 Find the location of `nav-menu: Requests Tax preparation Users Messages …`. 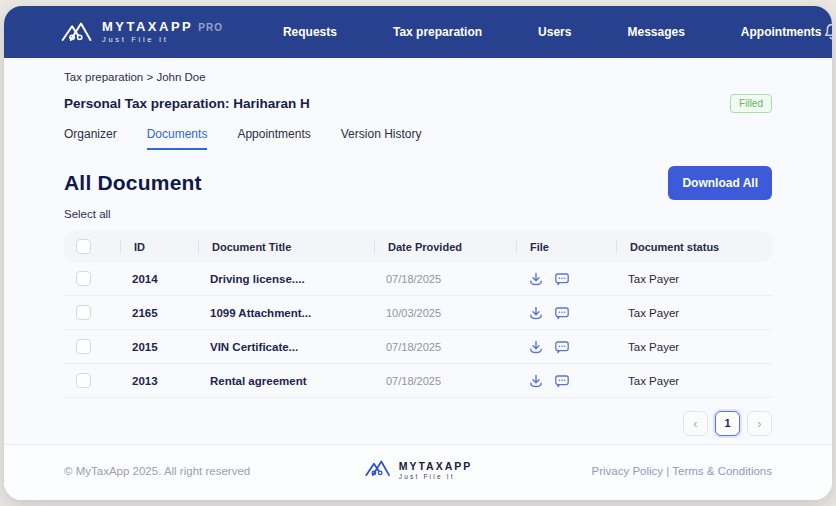

nav-menu: Requests Tax preparation Users Messages … is located at coordinates (552, 32).